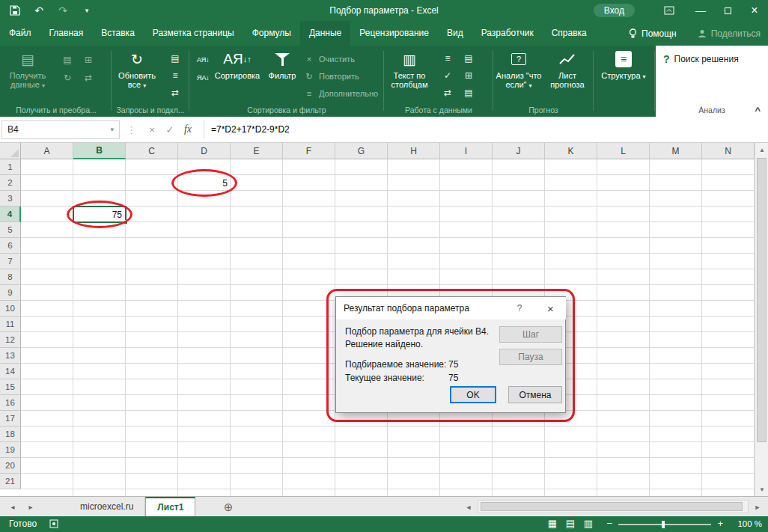 The image size is (768, 532). Describe the element at coordinates (10, 199) in the screenshot. I see `row-header-3: 3` at that location.